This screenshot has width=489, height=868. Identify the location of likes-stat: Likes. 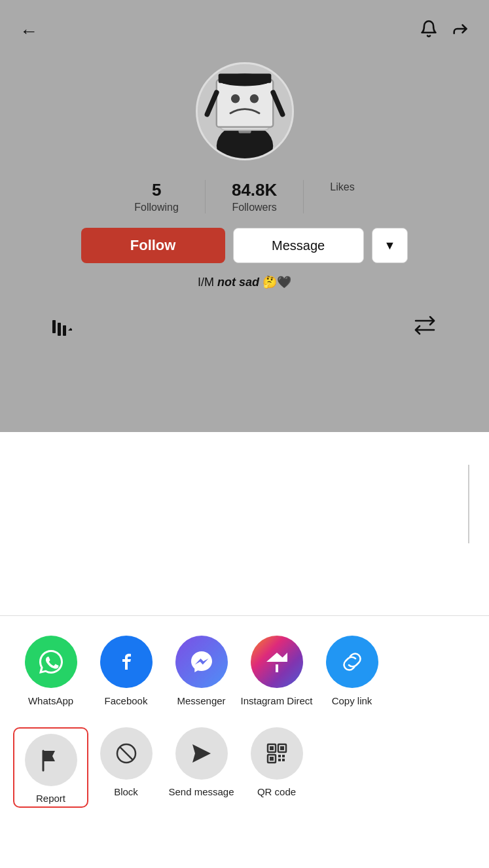
(342, 196).